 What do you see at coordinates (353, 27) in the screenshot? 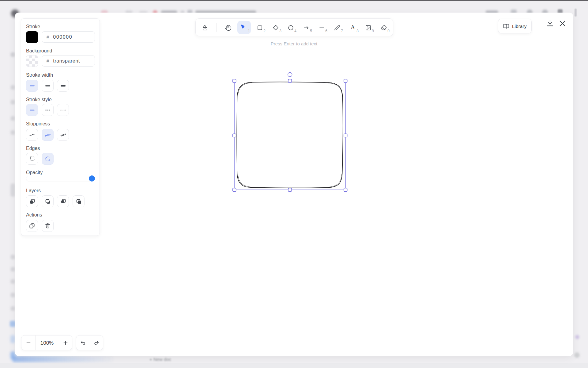
I see `svg-text: A` at bounding box center [353, 27].